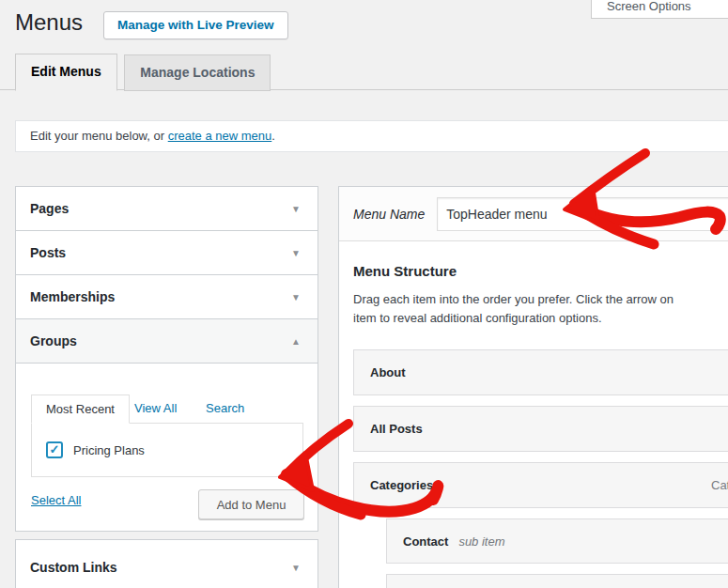  What do you see at coordinates (72, 297) in the screenshot?
I see `accordion-title: Memberships` at bounding box center [72, 297].